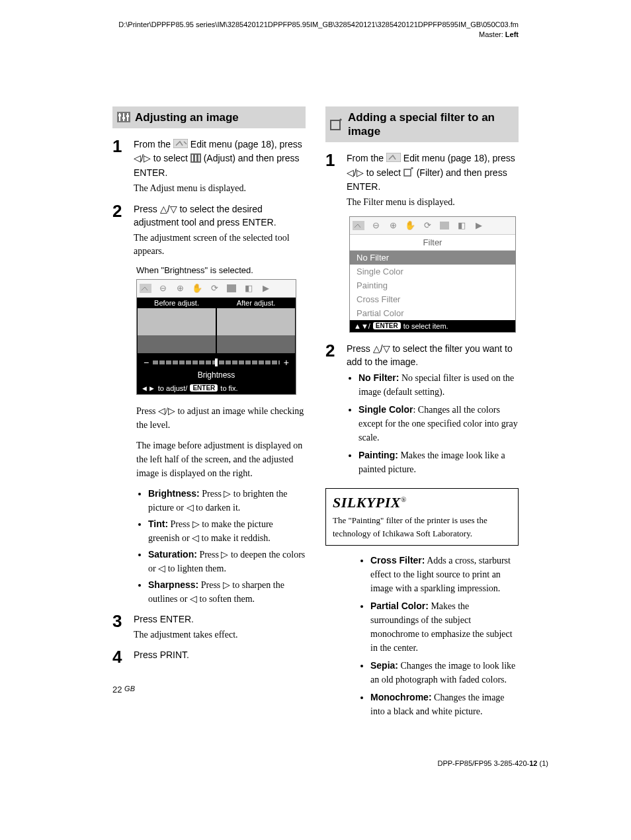  I want to click on step-4: 4 Press PRINT., so click(209, 657).